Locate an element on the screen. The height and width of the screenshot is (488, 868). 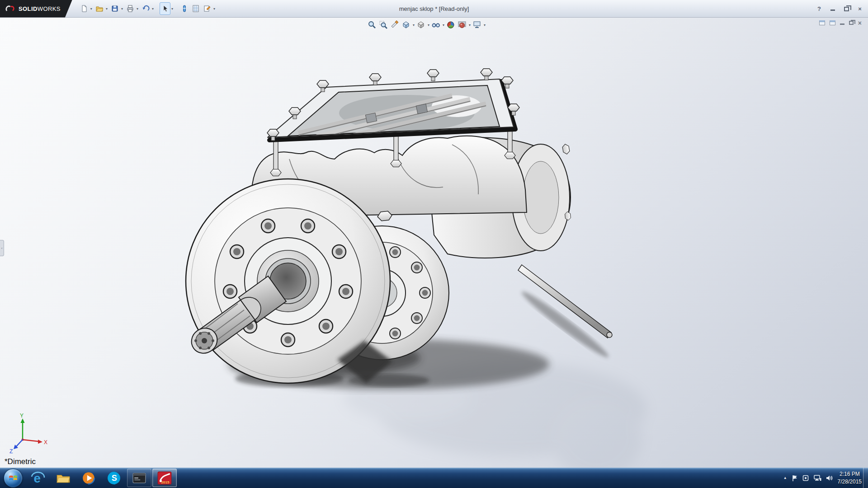
select-dropdown-caret: ▾ is located at coordinates (173, 9).